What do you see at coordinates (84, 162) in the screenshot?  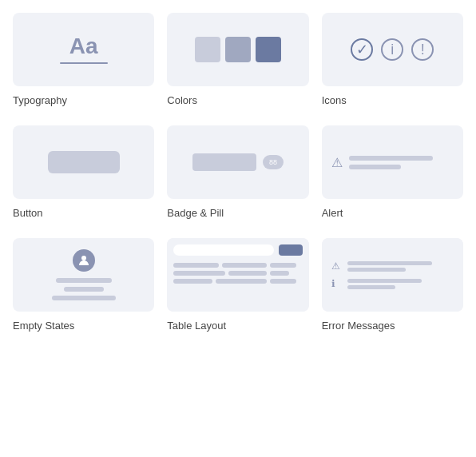 I see `button-preview-icon` at bounding box center [84, 162].